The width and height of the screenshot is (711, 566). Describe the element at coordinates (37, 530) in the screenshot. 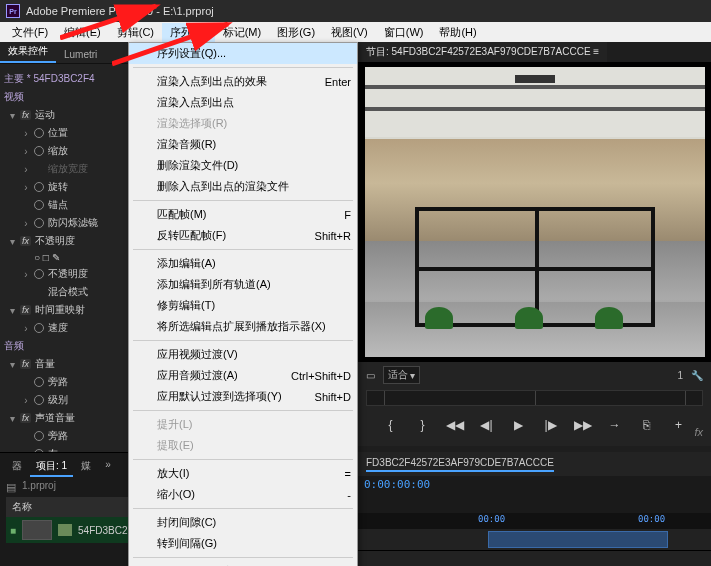

I see `item-thumbnail` at that location.